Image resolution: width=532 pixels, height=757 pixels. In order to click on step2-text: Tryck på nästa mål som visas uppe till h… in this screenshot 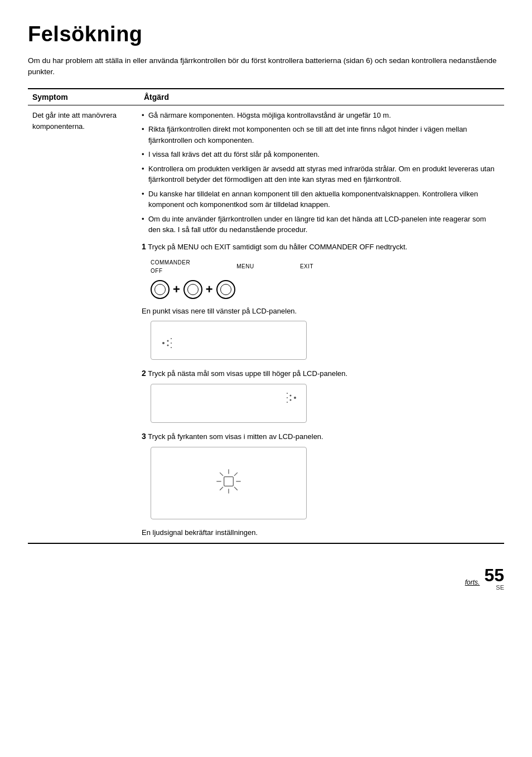, I will do `click(248, 374)`.